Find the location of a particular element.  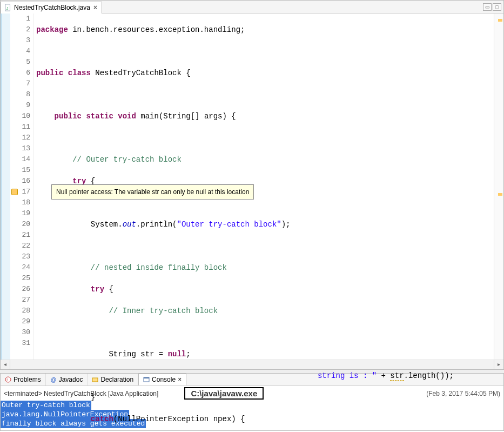

svg-text: J is located at coordinates (8, 9).